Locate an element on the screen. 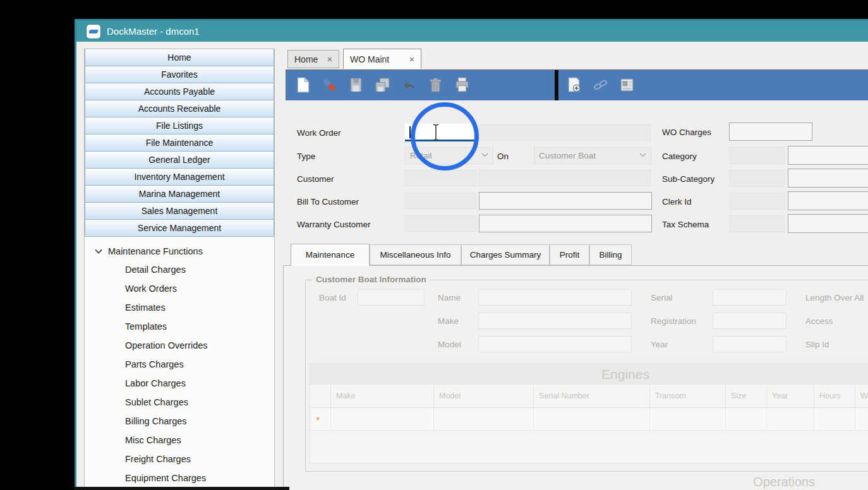 Image resolution: width=868 pixels, height=490 pixels. warranty-id-field is located at coordinates (441, 224).